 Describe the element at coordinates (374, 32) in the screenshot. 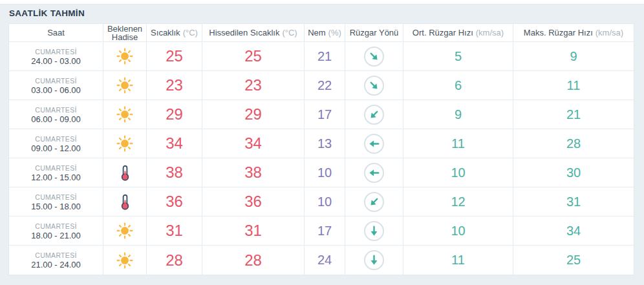

I see `column-header: Rüzgar Yönü` at that location.